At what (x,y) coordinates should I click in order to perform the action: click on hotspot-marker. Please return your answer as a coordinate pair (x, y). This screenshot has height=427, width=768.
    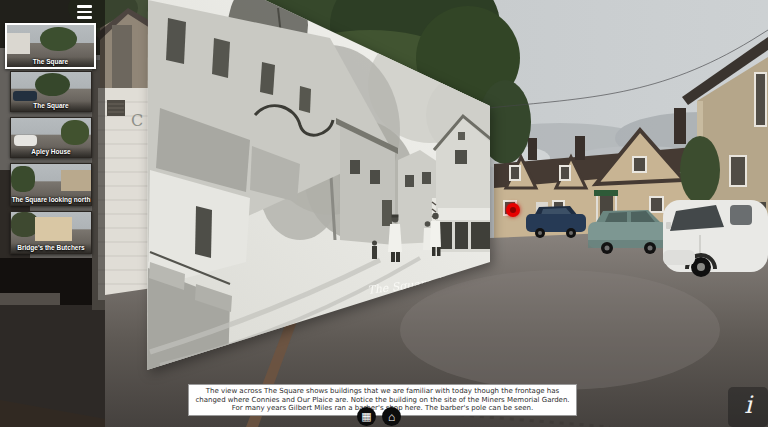
    Looking at the image, I should click on (513, 210).